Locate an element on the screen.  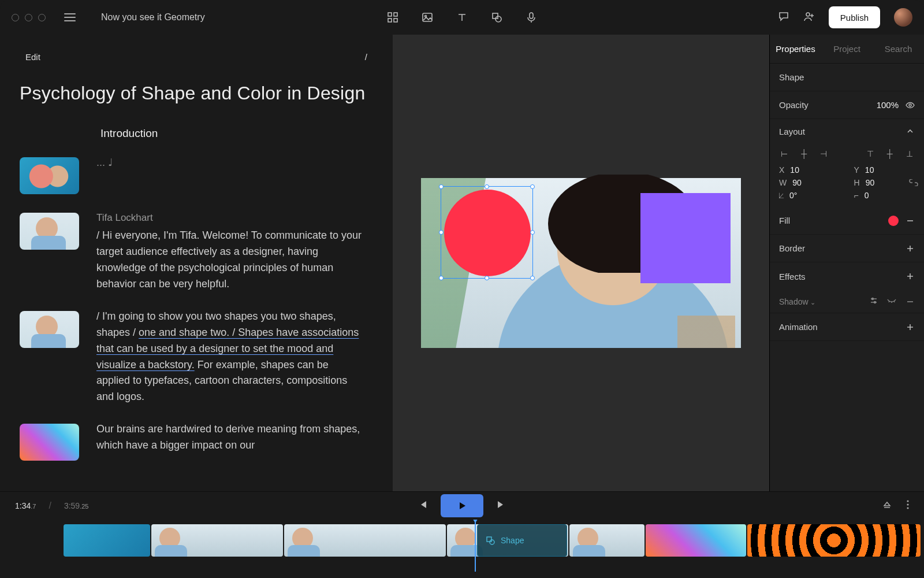
script-block: Our brains are hardwired to derive meani… is located at coordinates (229, 441).